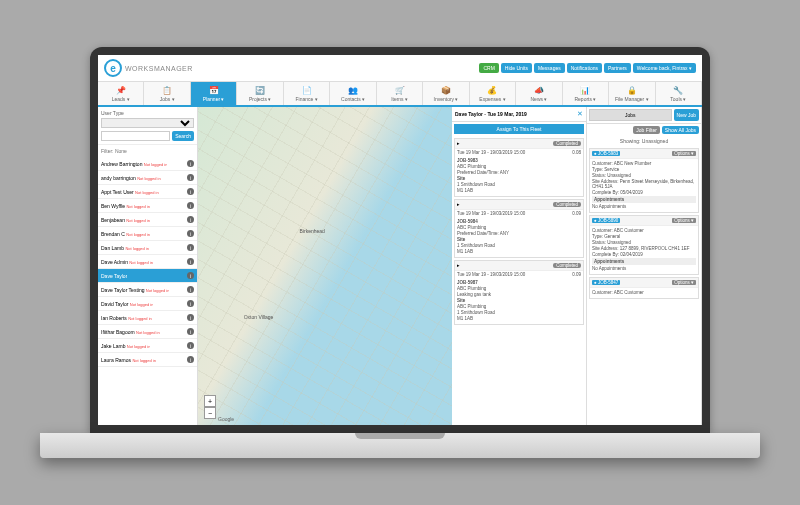  What do you see at coordinates (644, 288) in the screenshot?
I see `unassigned-job-card: ● JOB-5847Options ▾Customer: ABC Custome…` at bounding box center [644, 288].